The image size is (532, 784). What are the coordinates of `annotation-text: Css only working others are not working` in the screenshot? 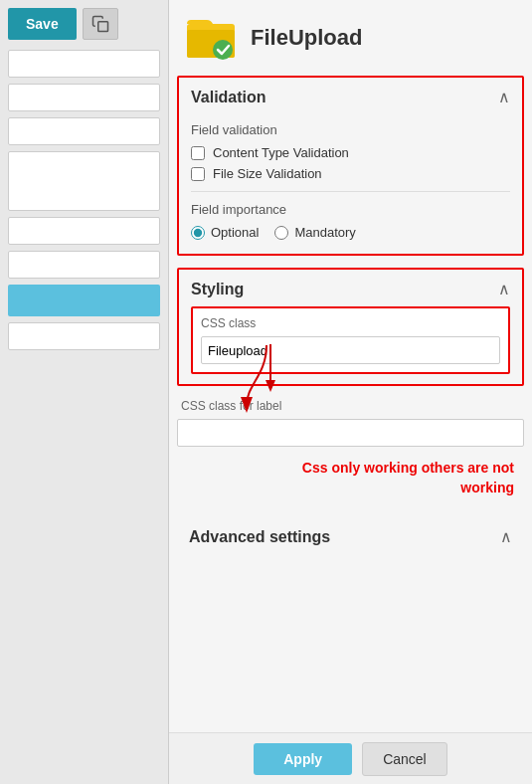 It's located at (350, 480).